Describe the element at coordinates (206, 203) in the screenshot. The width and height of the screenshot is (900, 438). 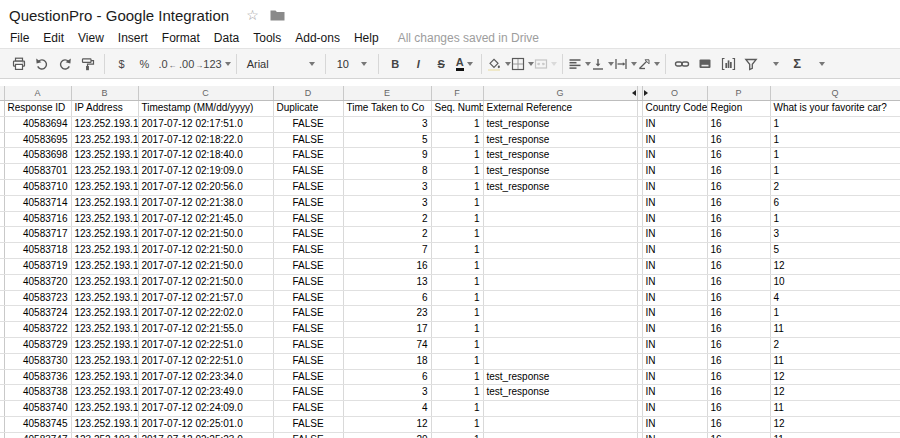
I see `cell: 2017-07-12 02:21:38.0` at that location.